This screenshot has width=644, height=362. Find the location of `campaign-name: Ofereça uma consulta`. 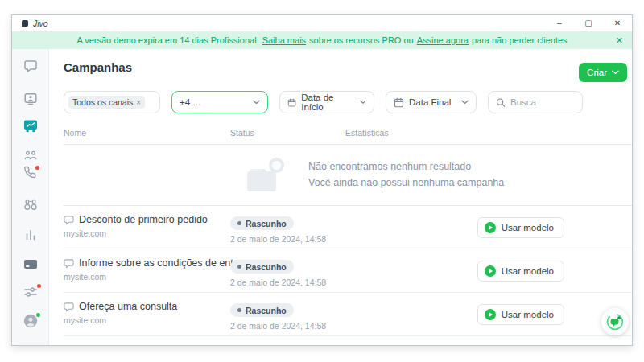

campaign-name: Ofereça uma consulta is located at coordinates (128, 306).